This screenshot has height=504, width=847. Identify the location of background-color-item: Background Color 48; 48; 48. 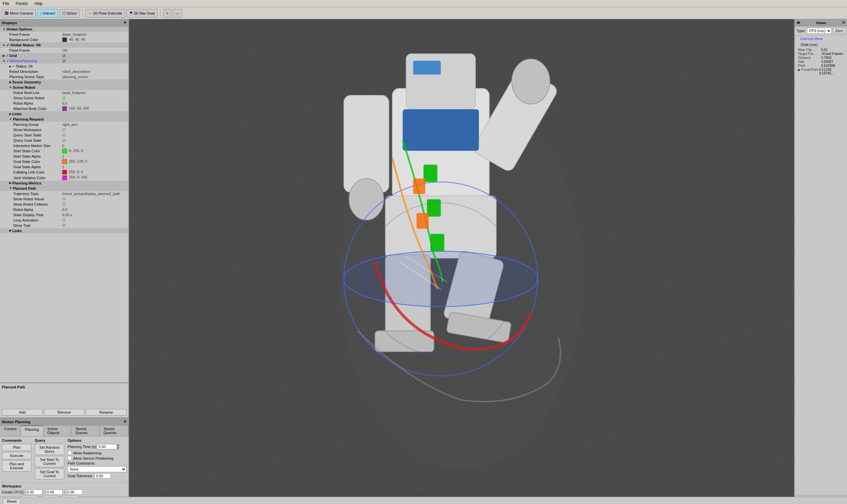
(64, 40).